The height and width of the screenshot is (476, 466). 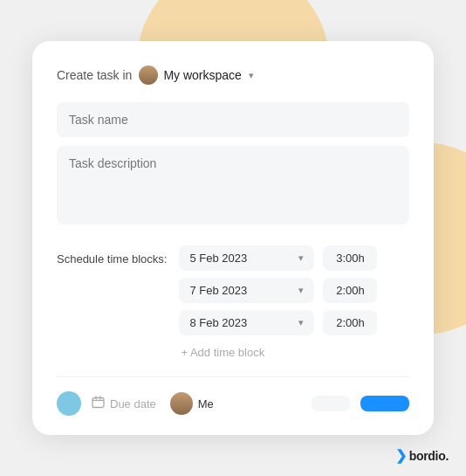 I want to click on due-date-button: Due date, so click(x=124, y=404).